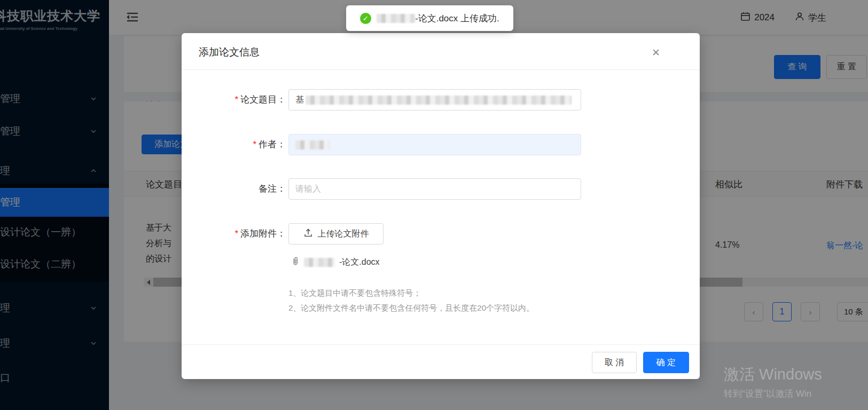 This screenshot has width=868, height=410. What do you see at coordinates (457, 18) in the screenshot?
I see `toast-message: -论文.docx 上传成功.` at bounding box center [457, 18].